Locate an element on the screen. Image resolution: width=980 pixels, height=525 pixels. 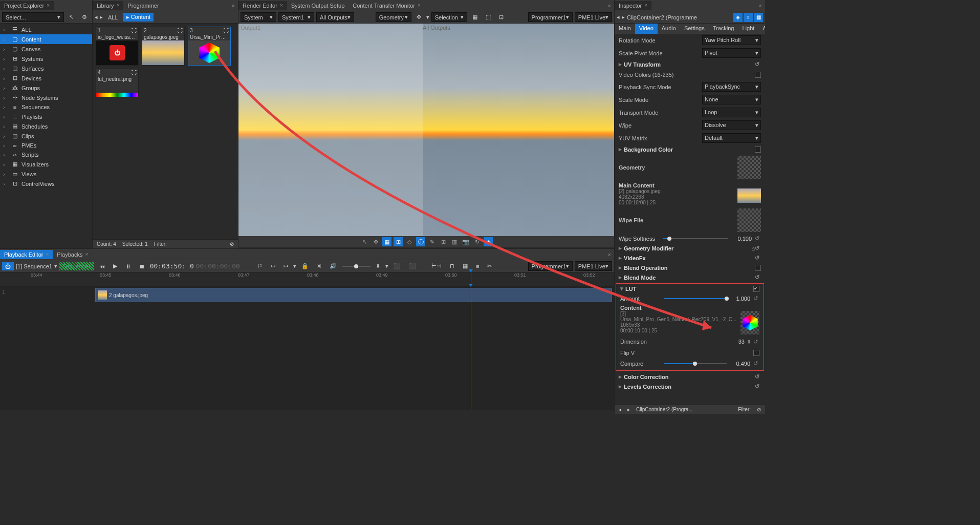
tree-item-surfaces: ›◫Surfaces is located at coordinates (46, 69).